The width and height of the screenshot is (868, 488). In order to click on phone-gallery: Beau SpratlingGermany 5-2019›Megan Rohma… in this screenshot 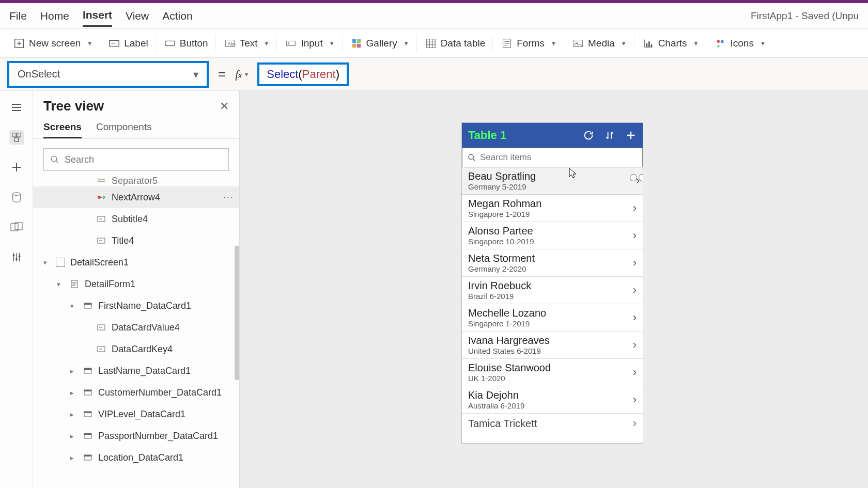, I will do `click(552, 305)`.